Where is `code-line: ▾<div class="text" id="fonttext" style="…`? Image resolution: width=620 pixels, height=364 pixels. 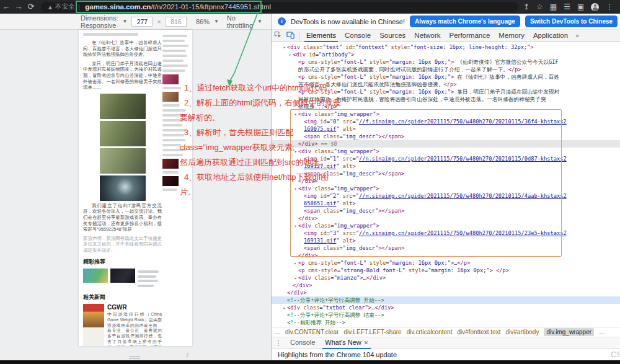
code-line: ▾<div class="text" id="fonttext" style="… is located at coordinates (446, 47).